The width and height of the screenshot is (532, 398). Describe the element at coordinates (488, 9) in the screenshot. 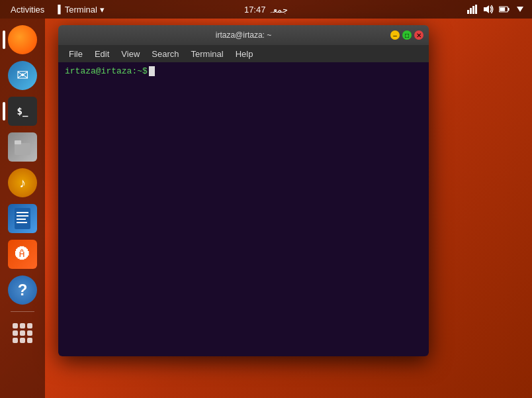

I see `volume-icon` at that location.